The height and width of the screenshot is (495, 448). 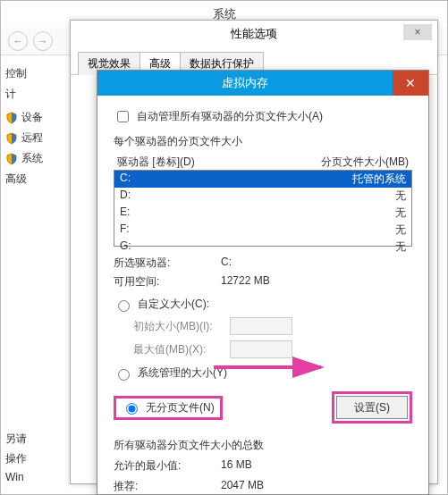 What do you see at coordinates (168, 407) in the screenshot?
I see `radio-no-paging-highlight: 无分页文件(N)` at bounding box center [168, 407].